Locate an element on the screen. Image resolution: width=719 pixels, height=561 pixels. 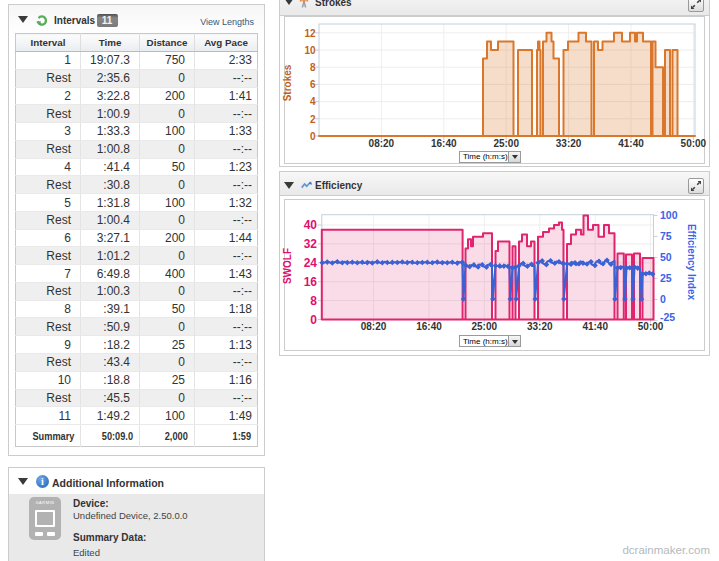
svg-text: 12 is located at coordinates (310, 34).